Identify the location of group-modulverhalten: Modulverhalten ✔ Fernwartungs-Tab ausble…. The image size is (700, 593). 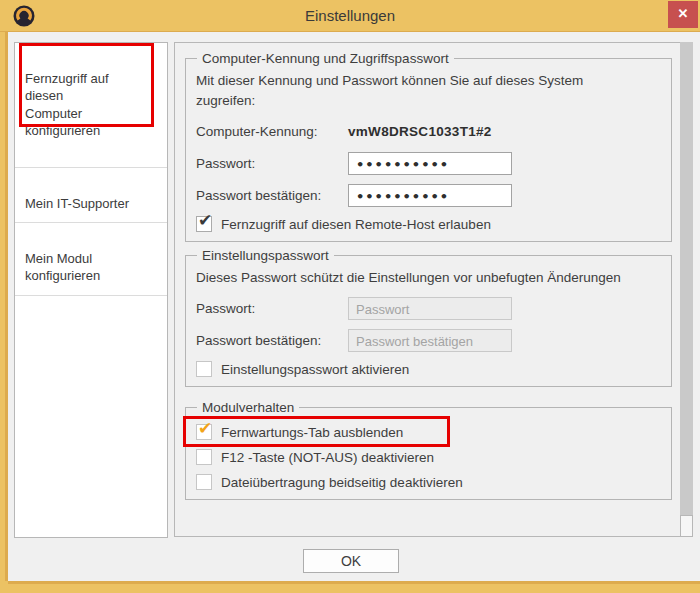
(428, 450).